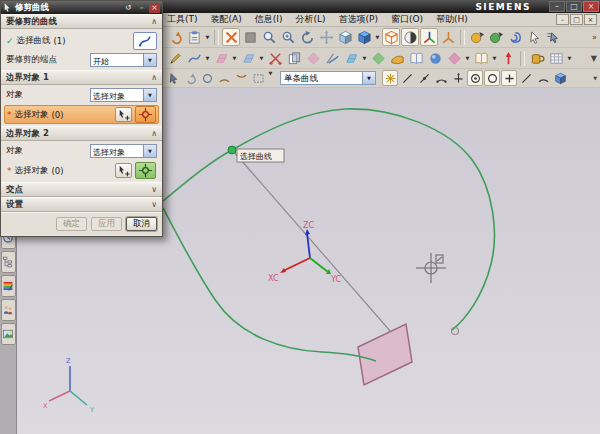 This screenshot has width=600, height=434. What do you see at coordinates (194, 37) in the screenshot?
I see `command-history-icon` at bounding box center [194, 37].